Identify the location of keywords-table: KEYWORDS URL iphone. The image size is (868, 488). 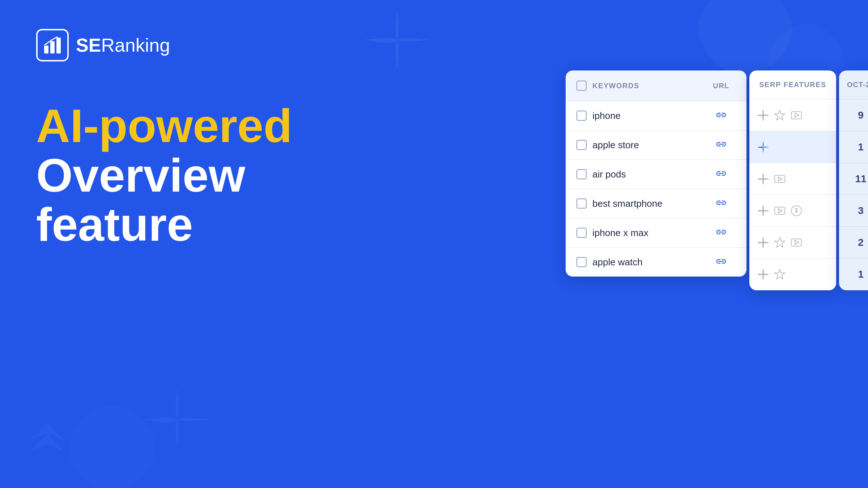
(656, 174).